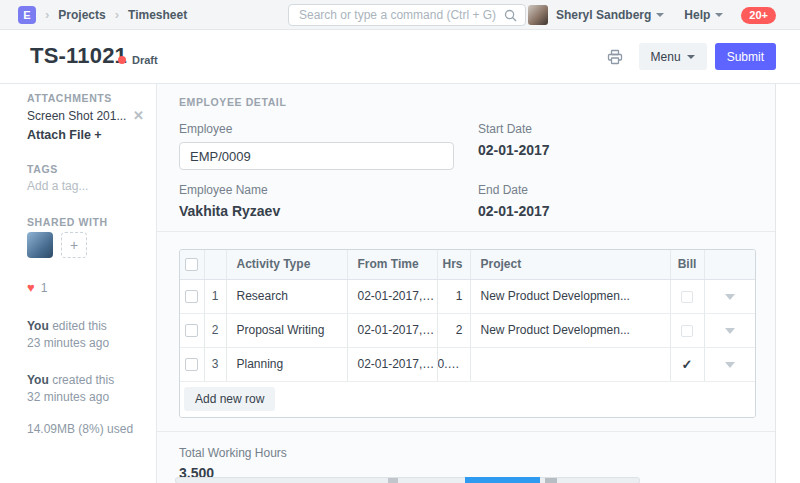 The height and width of the screenshot is (483, 800). Describe the element at coordinates (746, 57) in the screenshot. I see `submit-button-label: Submit` at that location.